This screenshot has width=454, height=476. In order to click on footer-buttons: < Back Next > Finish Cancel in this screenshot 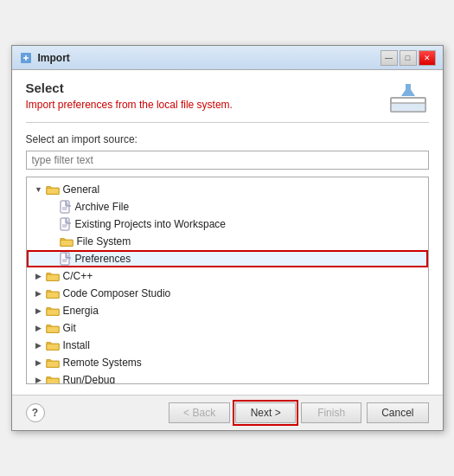, I will do `click(298, 413)`.